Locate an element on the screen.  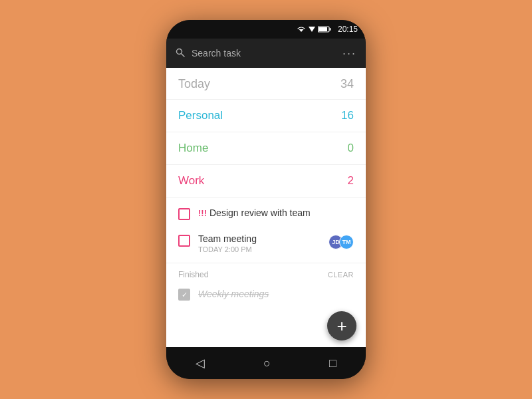
category-row-personal: Personal 16 is located at coordinates (266, 116).